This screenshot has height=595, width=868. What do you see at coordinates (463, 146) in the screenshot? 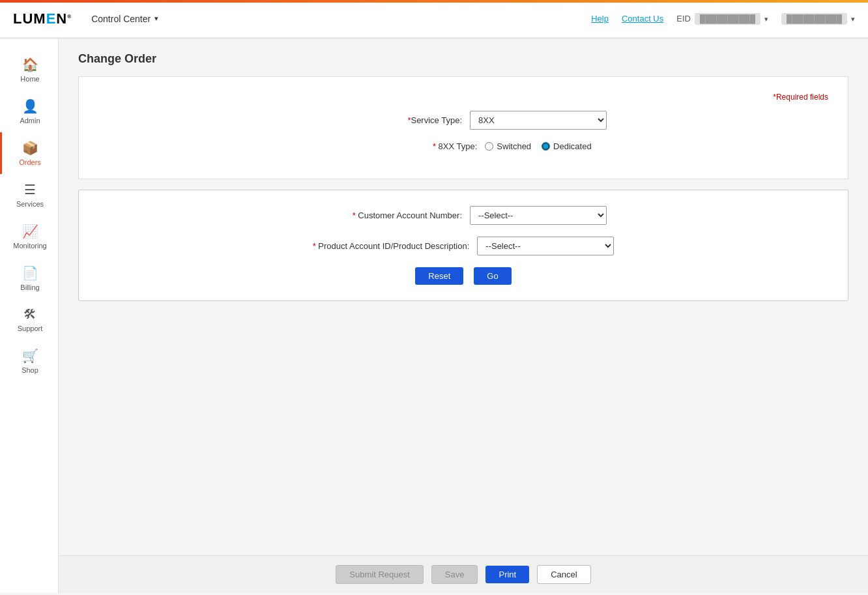
I see `type-8xx-row: * 8XX Type: Switched Dedicated` at bounding box center [463, 146].